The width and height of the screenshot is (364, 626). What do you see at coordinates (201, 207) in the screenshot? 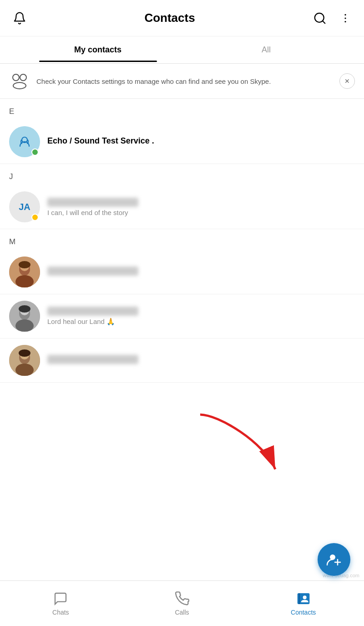
I see `contact-ja-info: I can, I will end of the story` at bounding box center [201, 207].